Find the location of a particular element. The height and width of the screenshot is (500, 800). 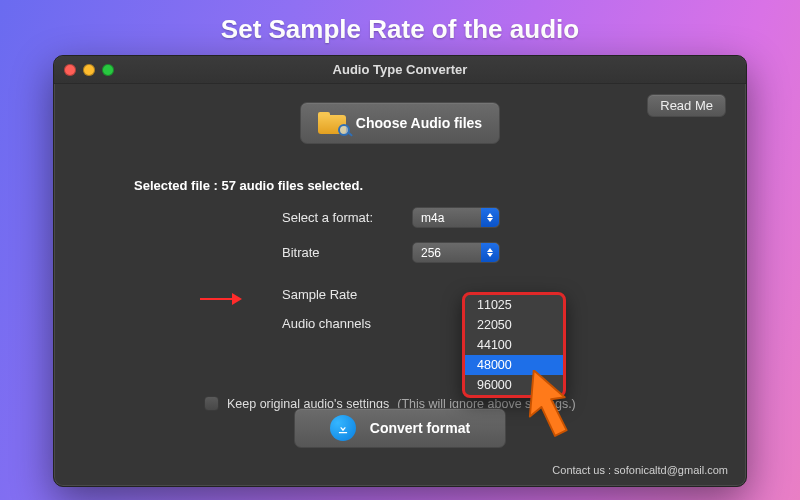

choose-files-button: Choose Audio files is located at coordinates (400, 123).